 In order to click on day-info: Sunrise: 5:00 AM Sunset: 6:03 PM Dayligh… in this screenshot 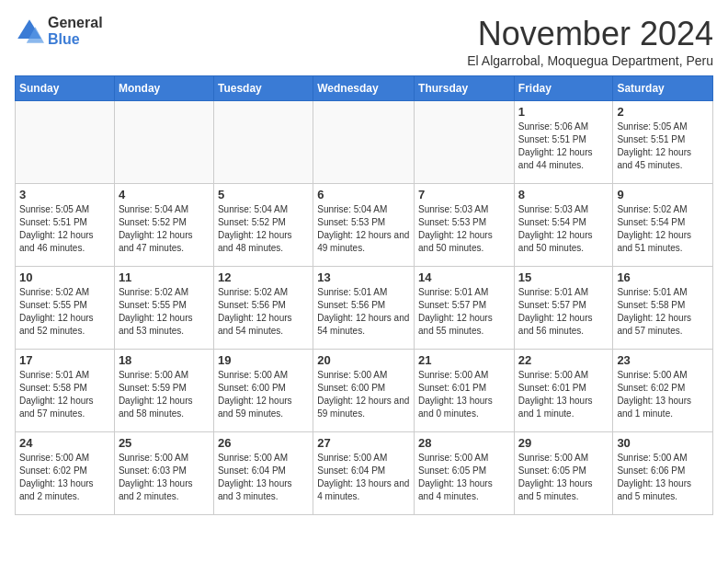, I will do `click(164, 477)`.